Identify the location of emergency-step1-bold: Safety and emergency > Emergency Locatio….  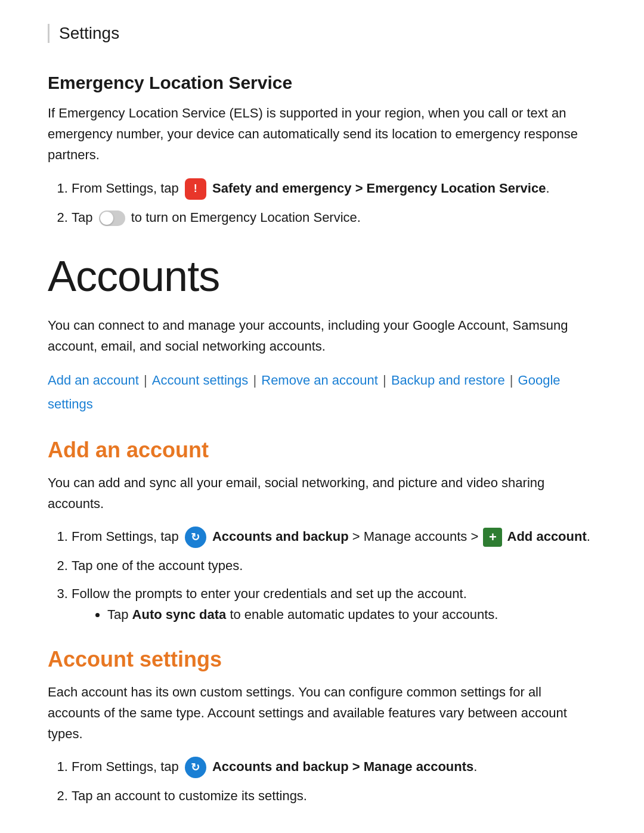
(379, 188).